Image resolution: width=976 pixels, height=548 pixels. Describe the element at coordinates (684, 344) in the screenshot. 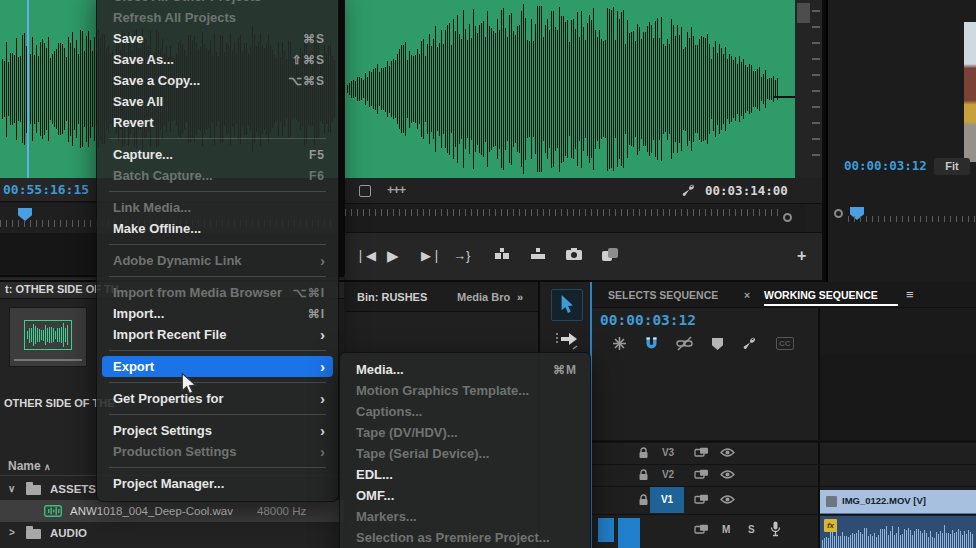

I see `linked-selection-icon` at that location.